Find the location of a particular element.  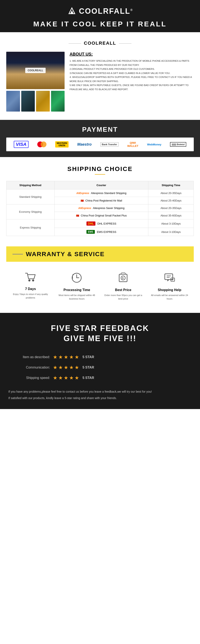

warranty-title: WARRANTY & SERVICE is located at coordinates (65, 254).